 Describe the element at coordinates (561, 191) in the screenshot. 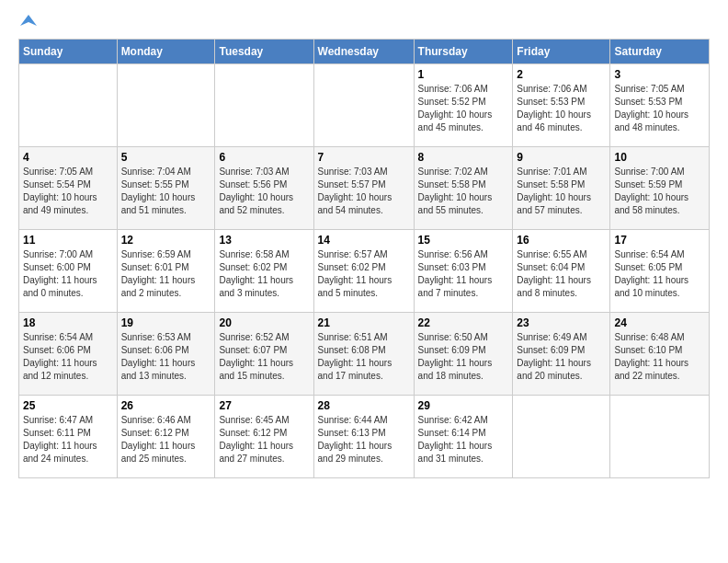

I see `day-info: Sunrise: 7:01 AM Sunset: 5:58 PM Dayligh…` at that location.